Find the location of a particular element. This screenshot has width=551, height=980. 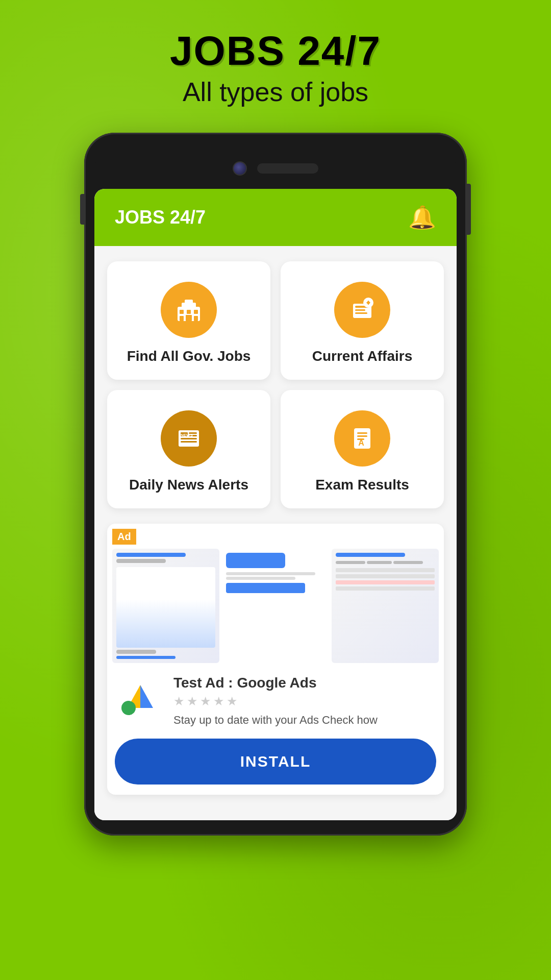

exam-results-icon: A is located at coordinates (362, 438).